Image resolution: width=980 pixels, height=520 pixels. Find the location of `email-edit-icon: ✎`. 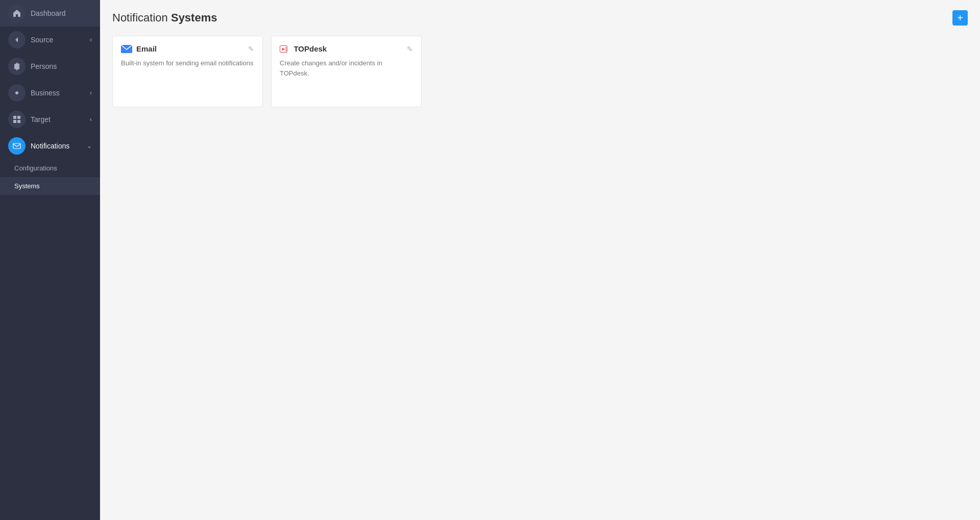

email-edit-icon: ✎ is located at coordinates (251, 49).